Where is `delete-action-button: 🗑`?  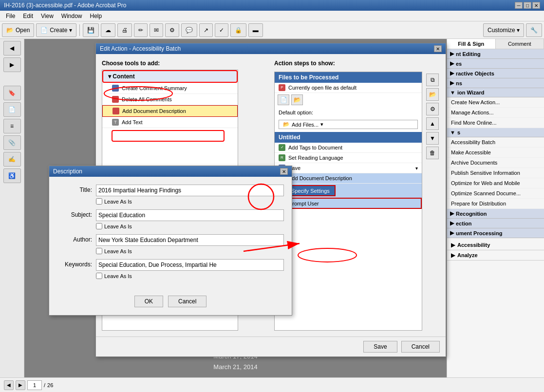 delete-action-button: 🗑 is located at coordinates (432, 153).